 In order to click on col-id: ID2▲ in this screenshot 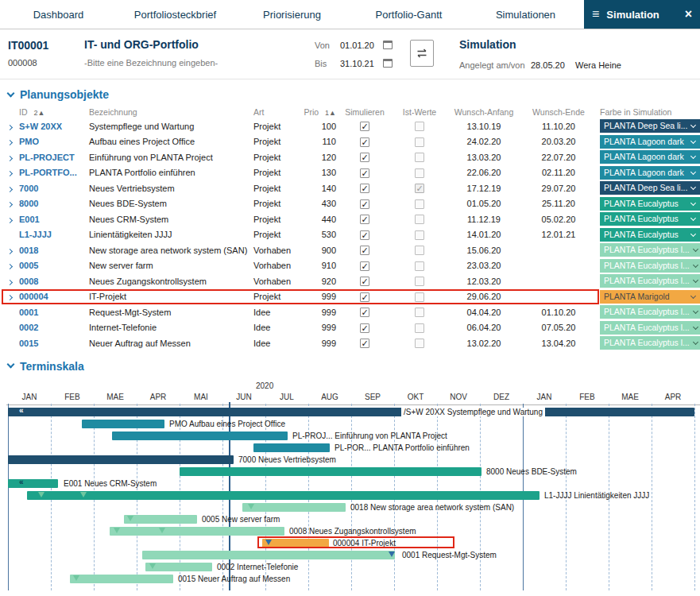, I will do `click(54, 112)`.